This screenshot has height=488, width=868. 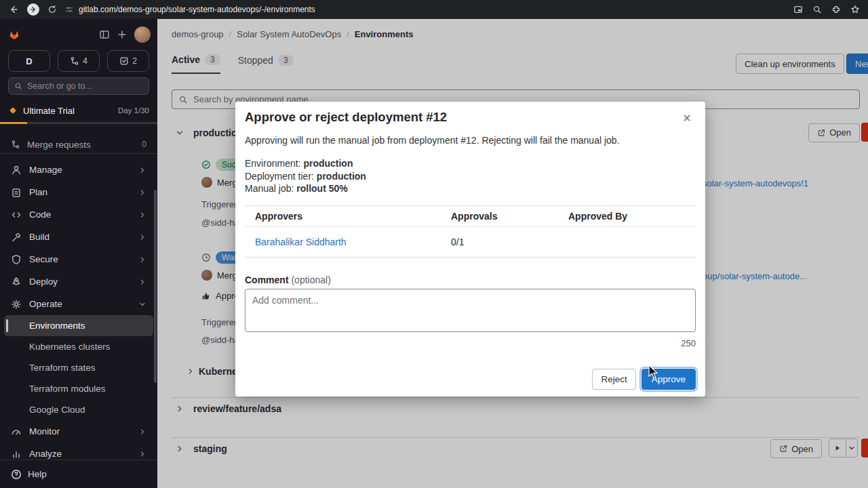 I want to click on approver-link: Barahalikar Siddharth, so click(x=301, y=242).